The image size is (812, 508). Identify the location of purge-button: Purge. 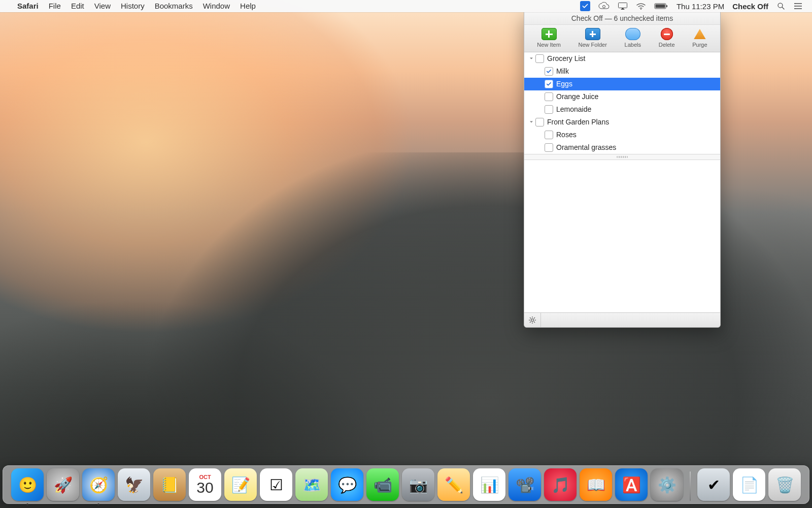
(699, 38).